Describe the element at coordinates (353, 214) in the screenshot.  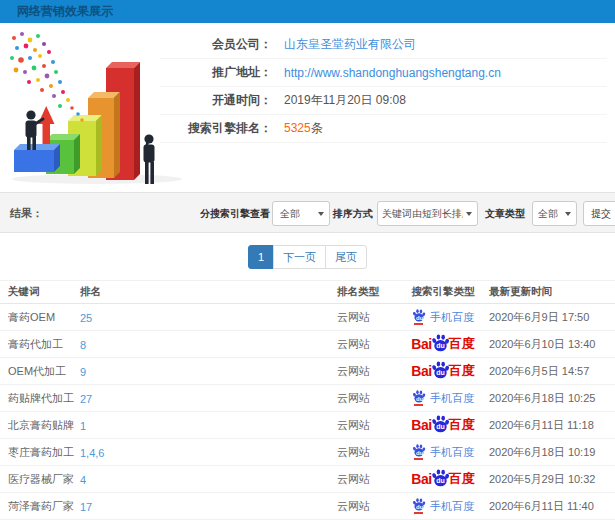
I see `sort-label: 排序方式` at that location.